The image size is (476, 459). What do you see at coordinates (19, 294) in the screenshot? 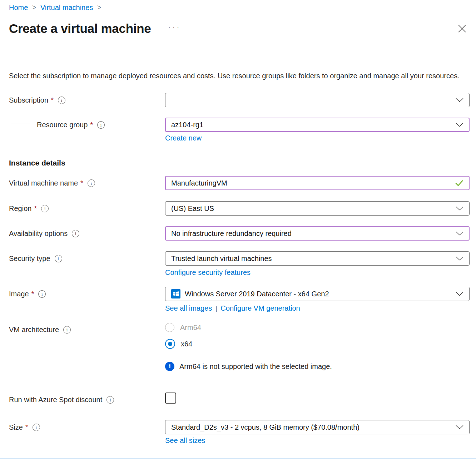
I see `image-label-text: Image` at bounding box center [19, 294].